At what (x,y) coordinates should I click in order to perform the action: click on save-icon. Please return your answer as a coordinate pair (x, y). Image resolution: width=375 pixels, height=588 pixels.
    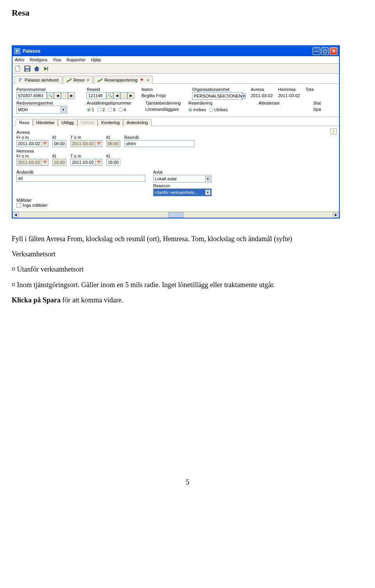
    Looking at the image, I should click on (27, 69).